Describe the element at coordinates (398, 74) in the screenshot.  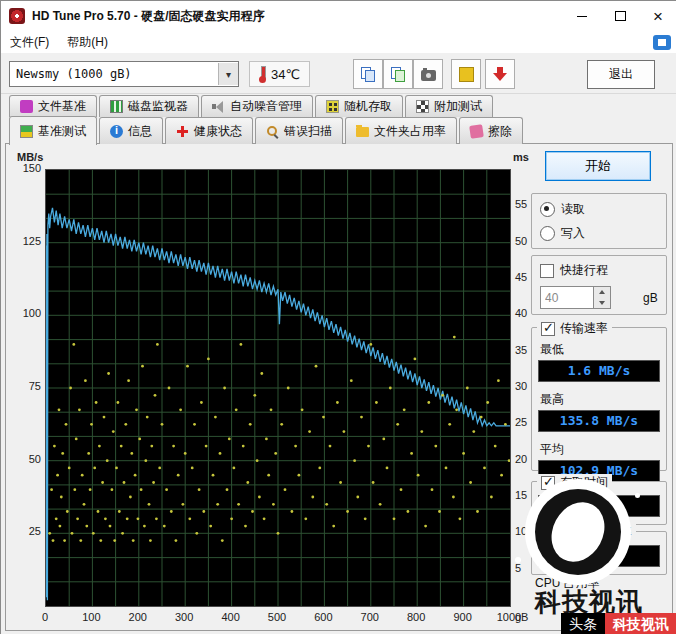
I see `copy-text-icon` at that location.